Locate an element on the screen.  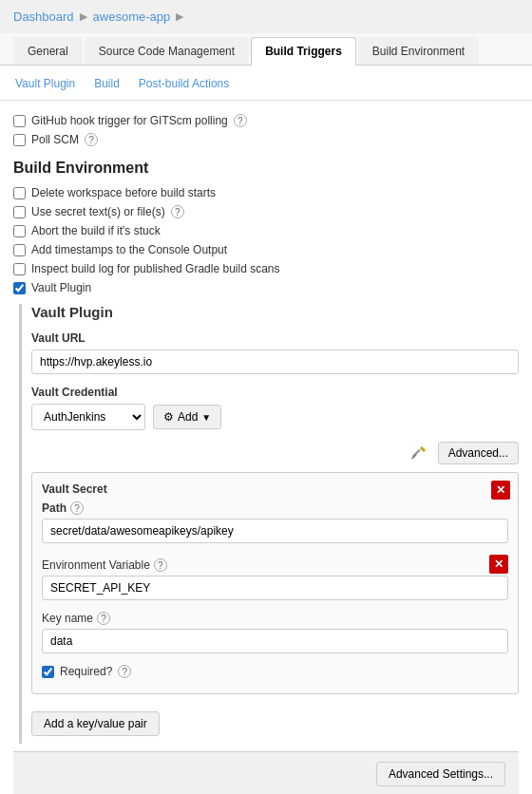
breadcrumb-sep1: ▶ is located at coordinates (84, 17).